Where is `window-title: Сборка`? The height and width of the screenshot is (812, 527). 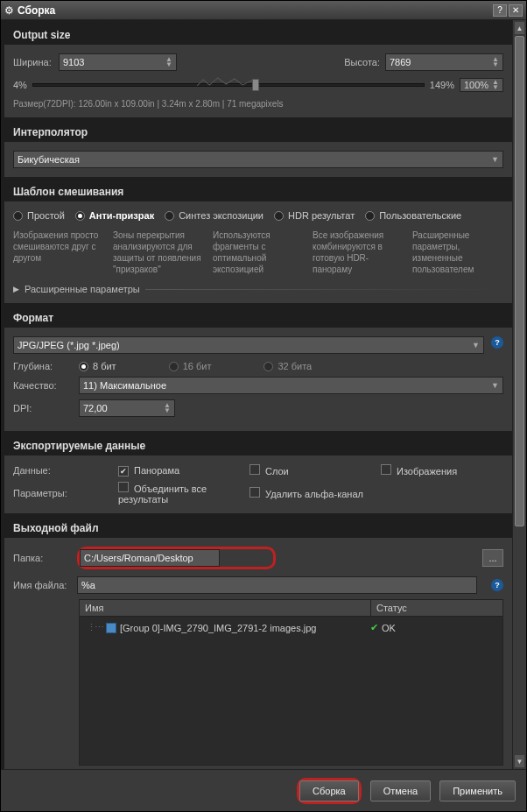
window-title: Сборка is located at coordinates (254, 11).